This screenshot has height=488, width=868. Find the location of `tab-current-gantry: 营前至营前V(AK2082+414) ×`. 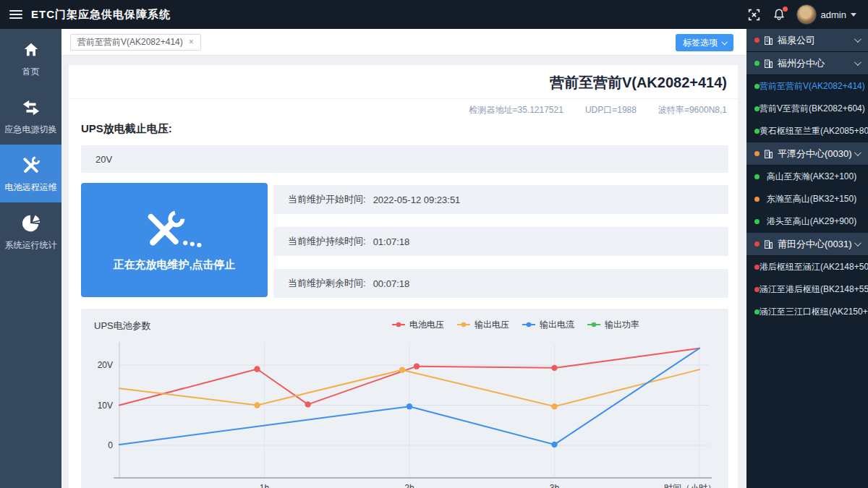

tab-current-gantry: 营前至营前V(AK2082+414) × is located at coordinates (136, 42).